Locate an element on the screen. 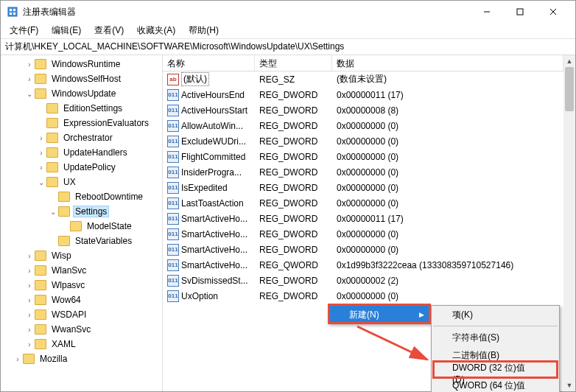 The width and height of the screenshot is (576, 392). list-row: 011AllowAutoWin...REG_DWORD0x00000000 (0… is located at coordinates (363, 125).